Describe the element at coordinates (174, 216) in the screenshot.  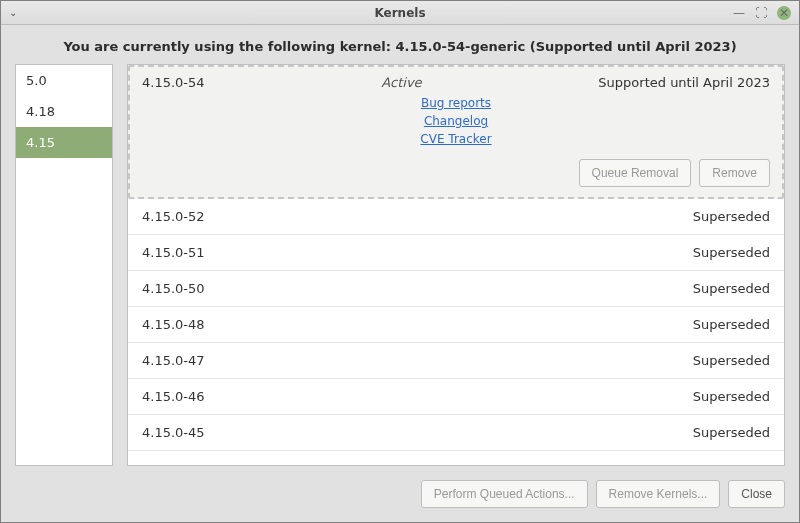
I see `kernel-version: 4.15.0-52` at that location.